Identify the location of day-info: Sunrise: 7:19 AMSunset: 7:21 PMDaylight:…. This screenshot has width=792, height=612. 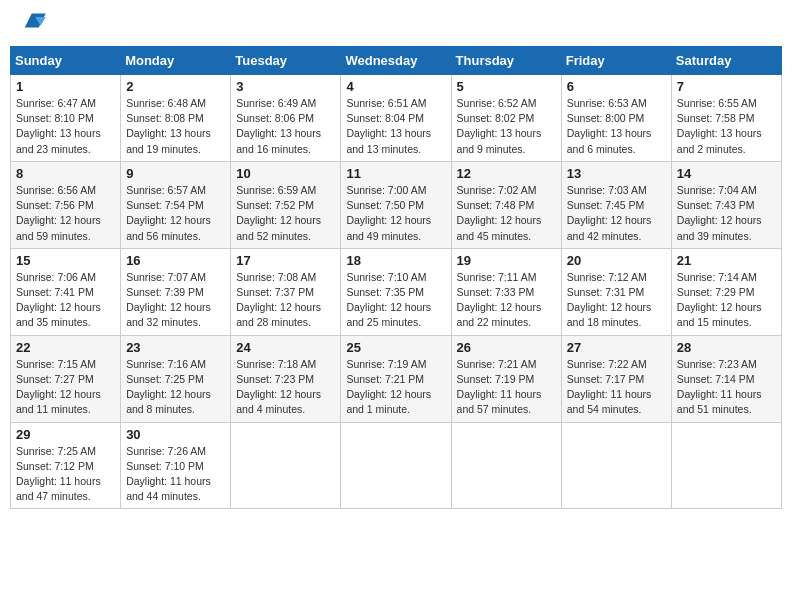
(396, 388).